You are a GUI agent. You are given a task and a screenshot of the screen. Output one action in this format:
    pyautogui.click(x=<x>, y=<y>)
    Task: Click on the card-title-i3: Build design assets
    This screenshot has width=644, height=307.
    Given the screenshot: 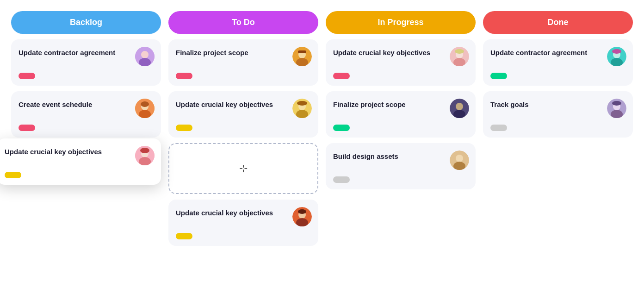 What is the action you would take?
    pyautogui.click(x=401, y=162)
    